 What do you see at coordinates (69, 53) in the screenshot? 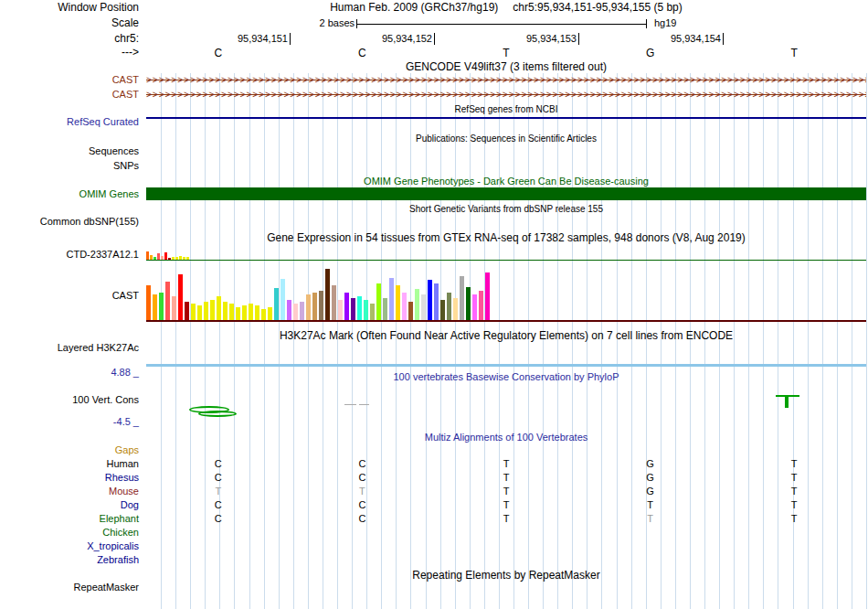
I see `strand-direction-label: --->` at bounding box center [69, 53].